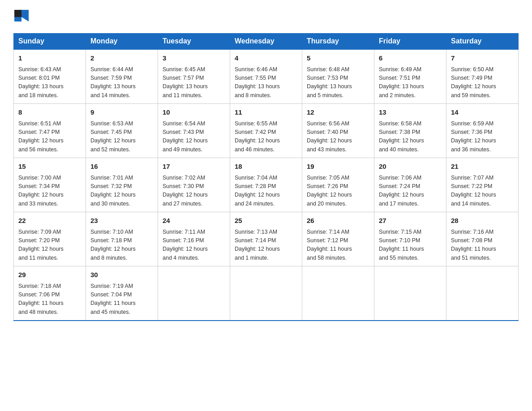 Image resolution: width=532 pixels, height=411 pixels. I want to click on day-info: Sunrise: 7:14 AMSunset: 7:12 PMDaylight:…, so click(338, 245).